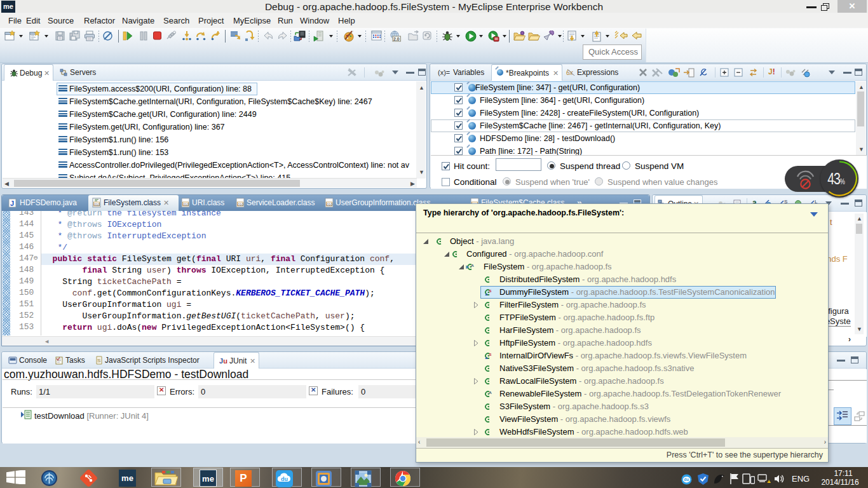  What do you see at coordinates (397, 39) in the screenshot?
I see `svg-text: 2.0` at bounding box center [397, 39].